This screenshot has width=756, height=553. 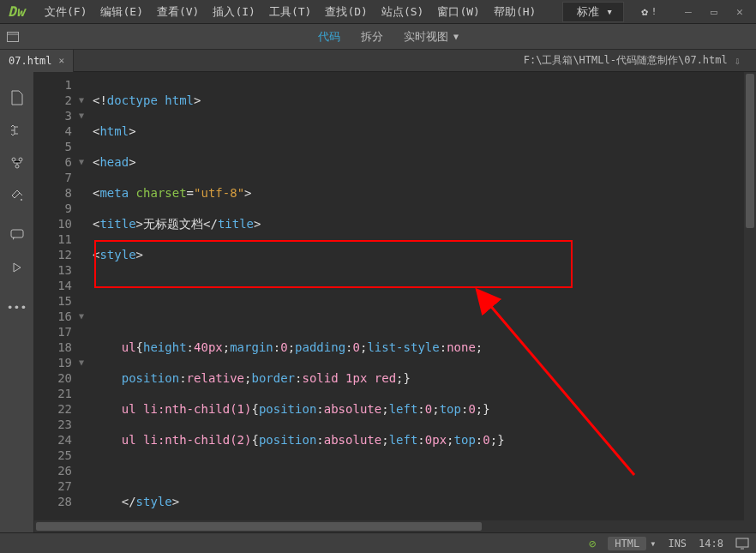 What do you see at coordinates (626, 60) in the screenshot?
I see `file-path-text: F:\工具箱\HTMLl-代码随意制作\07.html` at bounding box center [626, 60].